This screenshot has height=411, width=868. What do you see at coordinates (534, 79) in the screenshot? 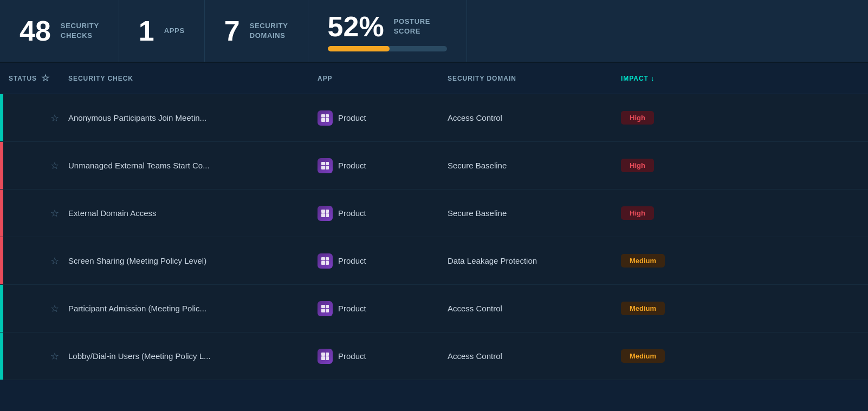
I see `col-security-domain: SECURITY DOMAIN` at bounding box center [534, 79].